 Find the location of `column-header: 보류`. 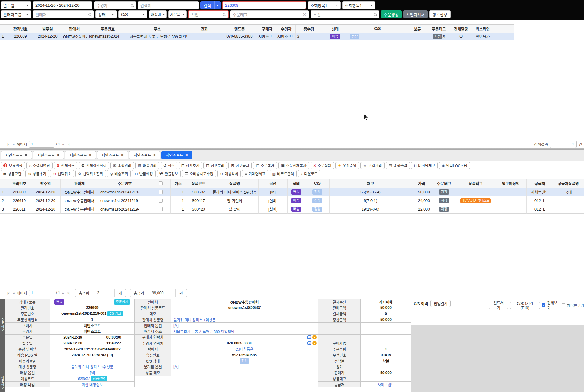

column-header: 보류 is located at coordinates (418, 29).